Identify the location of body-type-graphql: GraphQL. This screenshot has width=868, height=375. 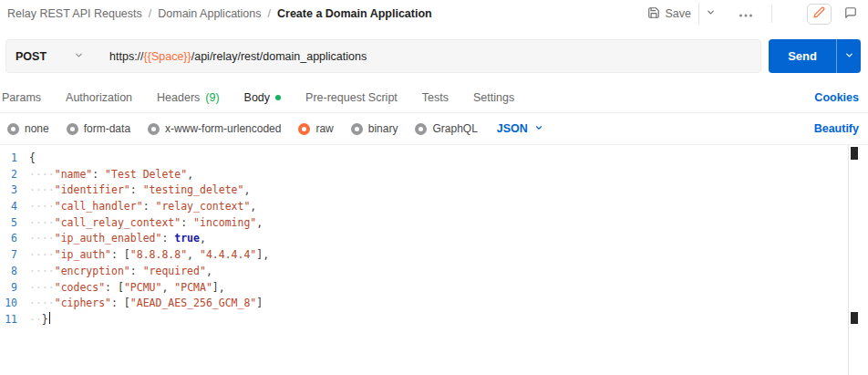
(446, 129).